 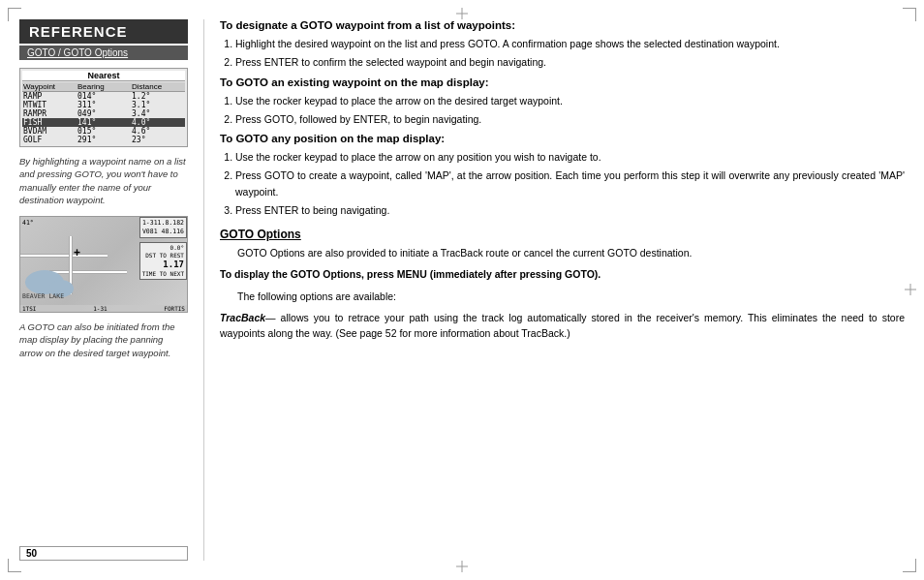 I want to click on map-time-label: TIME TO NEXT, so click(x=163, y=274).